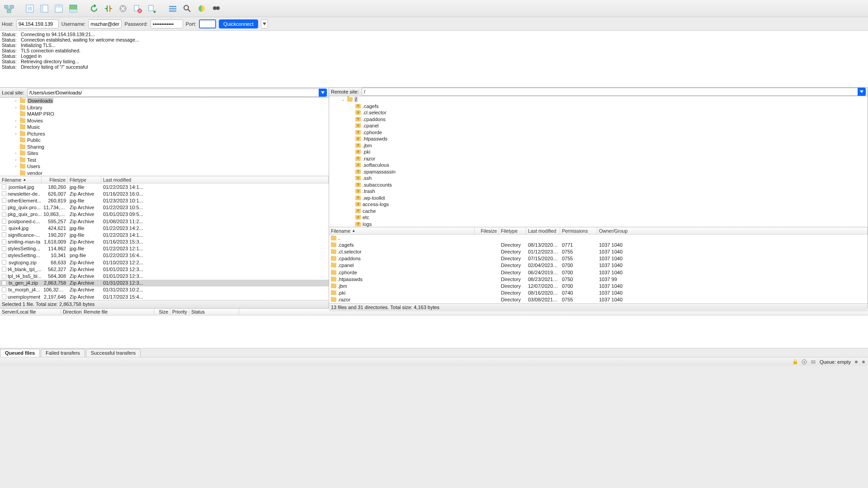 Image resolution: width=868 pixels, height=488 pixels. What do you see at coordinates (173, 93) in the screenshot?
I see `local-path-input` at bounding box center [173, 93].